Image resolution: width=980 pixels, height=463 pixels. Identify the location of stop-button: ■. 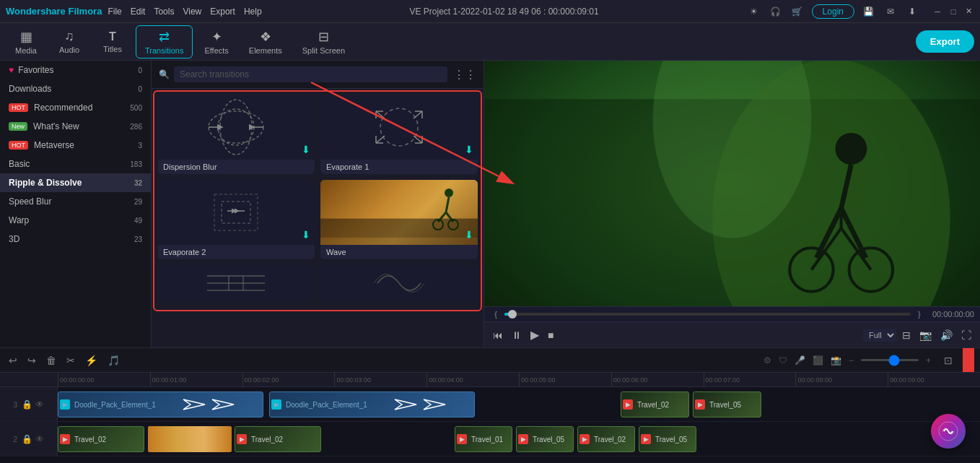
(551, 335).